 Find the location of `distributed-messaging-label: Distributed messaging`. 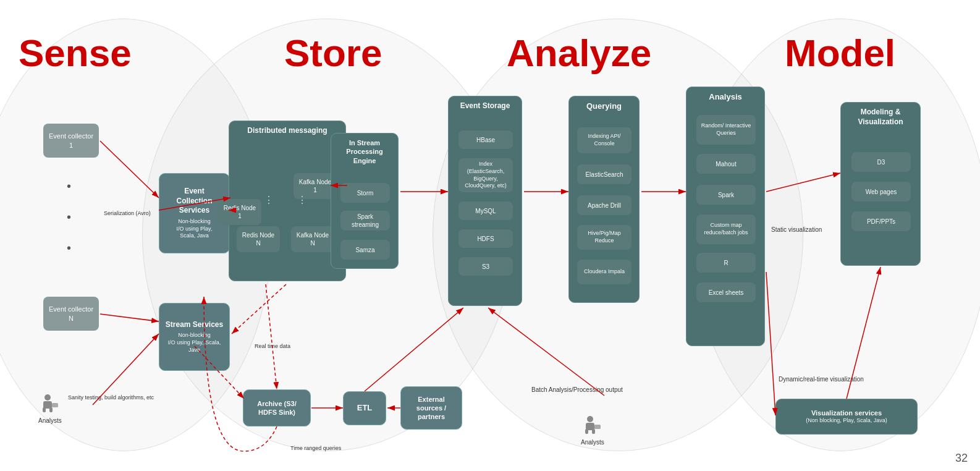

distributed-messaging-label: Distributed messaging is located at coordinates (287, 131).